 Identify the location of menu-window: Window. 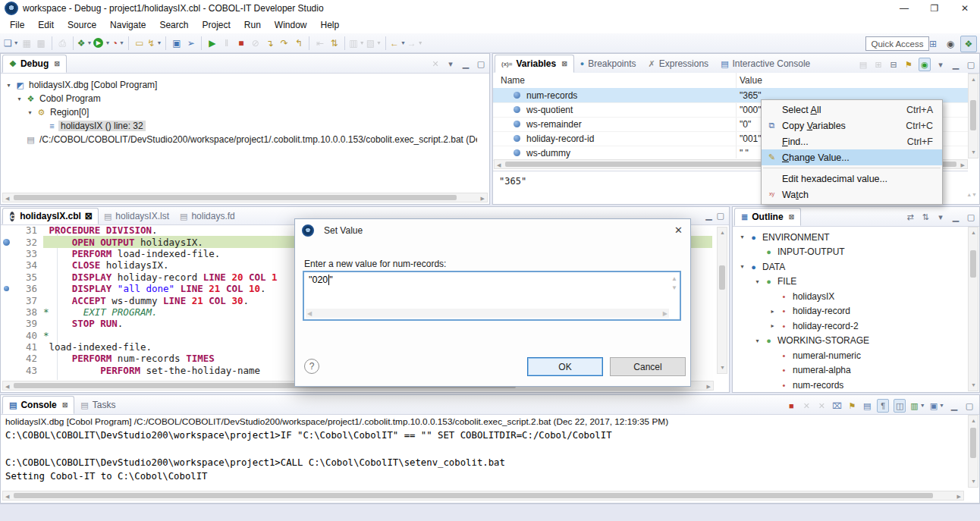
(291, 25).